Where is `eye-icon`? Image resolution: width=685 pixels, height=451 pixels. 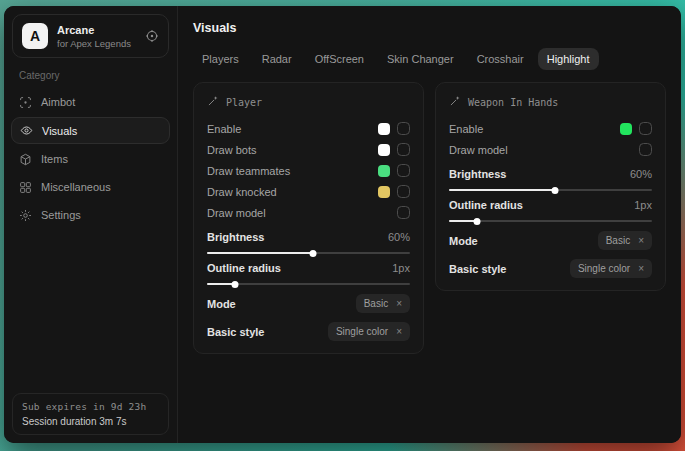
eye-icon is located at coordinates (26, 130).